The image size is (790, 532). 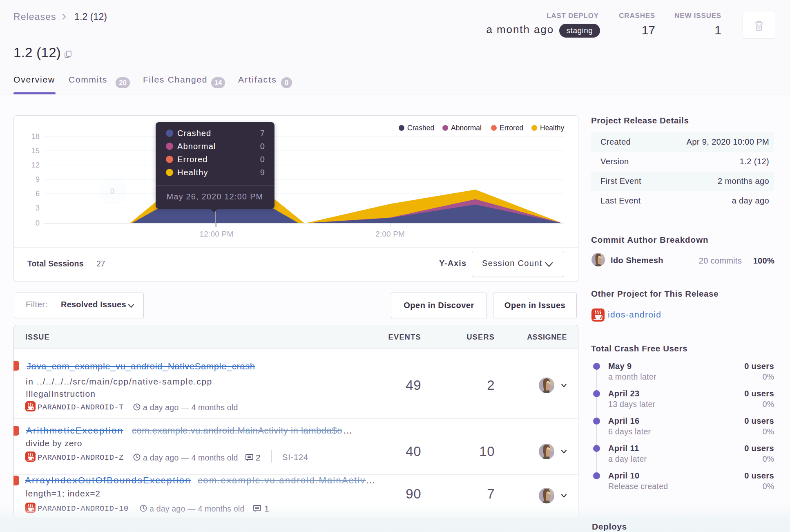 I want to click on svg-text: 3, so click(x=38, y=208).